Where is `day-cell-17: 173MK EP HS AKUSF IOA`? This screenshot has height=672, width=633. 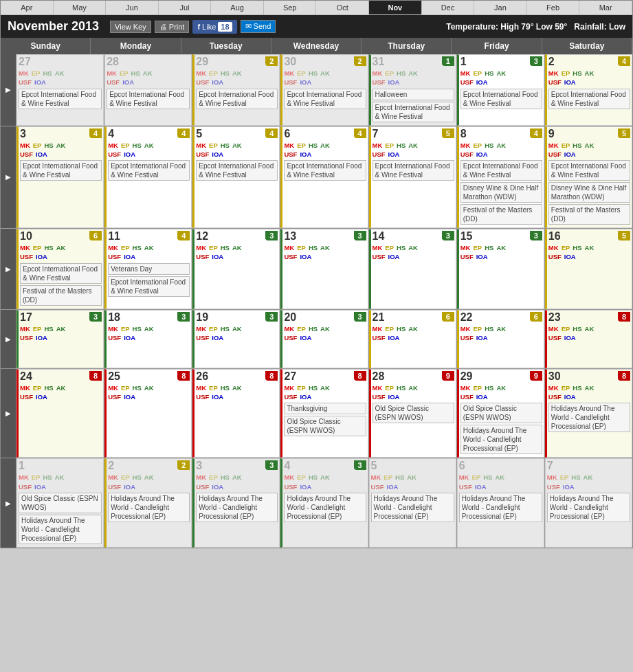 day-cell-17: 173MK EP HS AKUSF IOA is located at coordinates (60, 339).